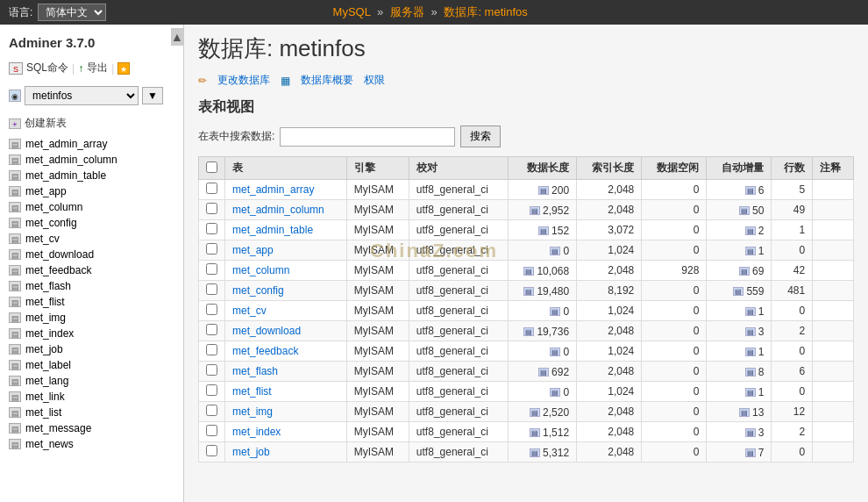 The height and width of the screenshot is (502, 868). I want to click on row-idx-len-cell: 1,024, so click(609, 311).